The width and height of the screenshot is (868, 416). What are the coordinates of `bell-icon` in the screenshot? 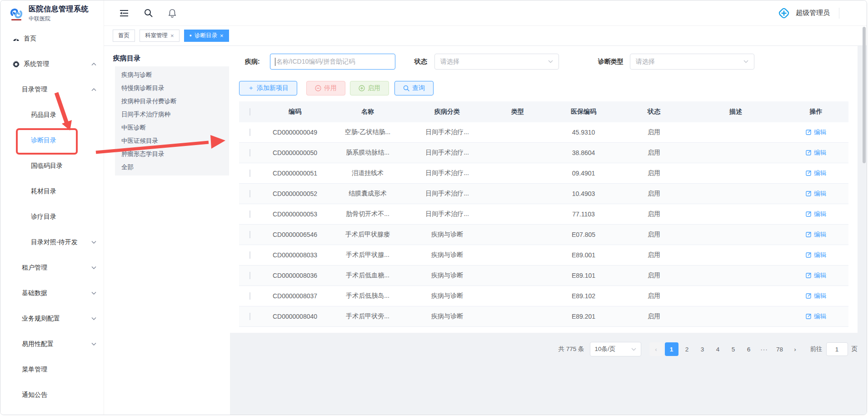 It's located at (172, 13).